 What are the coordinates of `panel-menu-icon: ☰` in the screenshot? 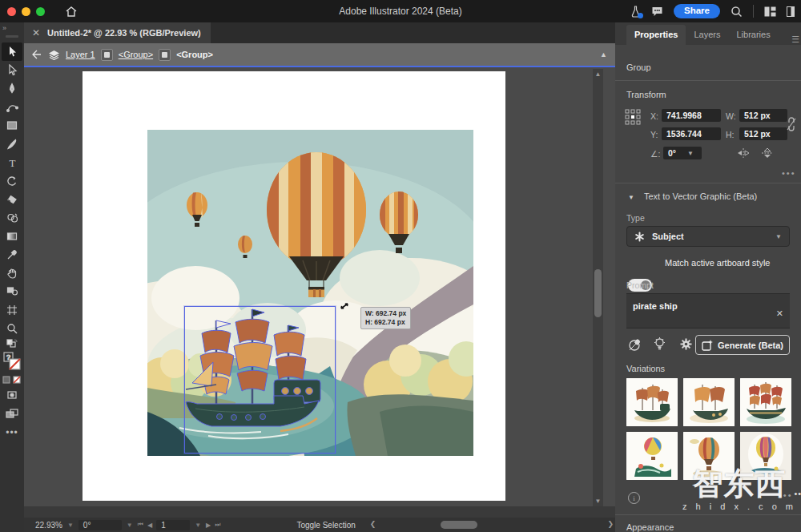 It's located at (796, 40).